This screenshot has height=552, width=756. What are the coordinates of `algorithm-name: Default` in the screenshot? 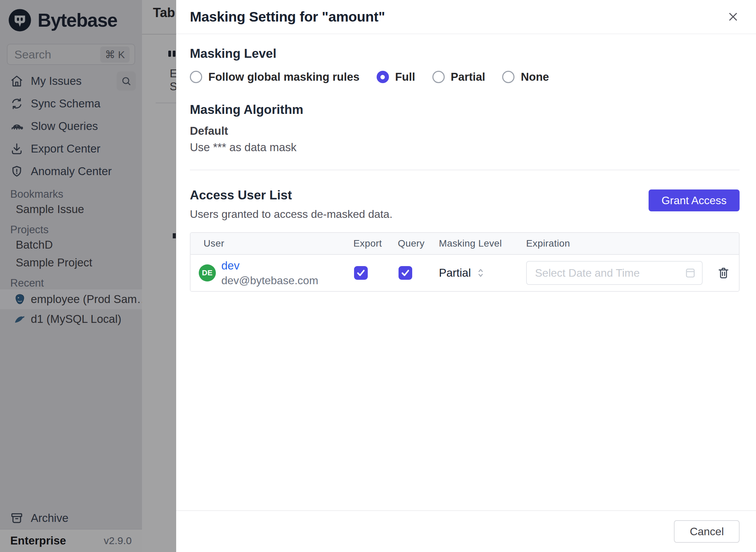 It's located at (465, 131).